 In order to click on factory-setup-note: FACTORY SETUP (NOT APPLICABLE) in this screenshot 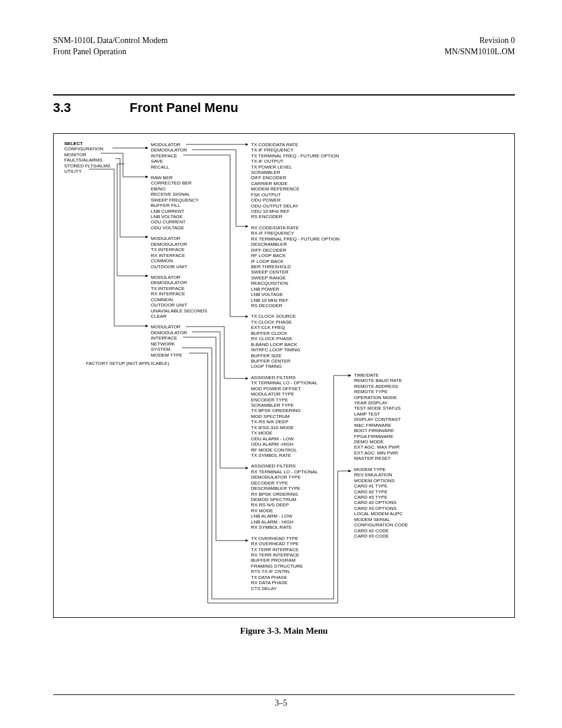, I will do `click(127, 363)`.